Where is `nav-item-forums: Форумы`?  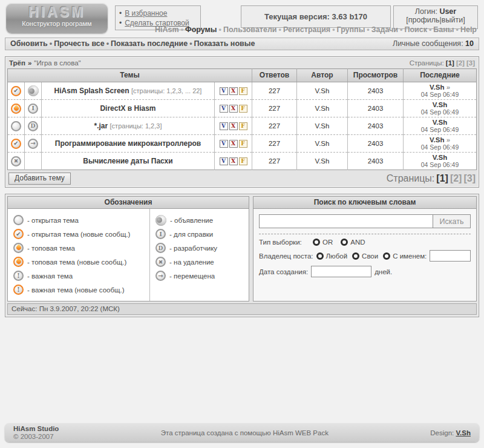 nav-item-forums: Форумы is located at coordinates (201, 30).